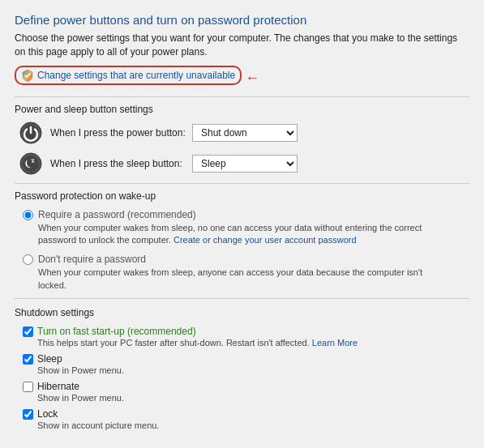 This screenshot has height=448, width=484. Describe the element at coordinates (242, 391) in the screenshot. I see `hibernate-row: Hibernate Show in Power menu.` at that location.